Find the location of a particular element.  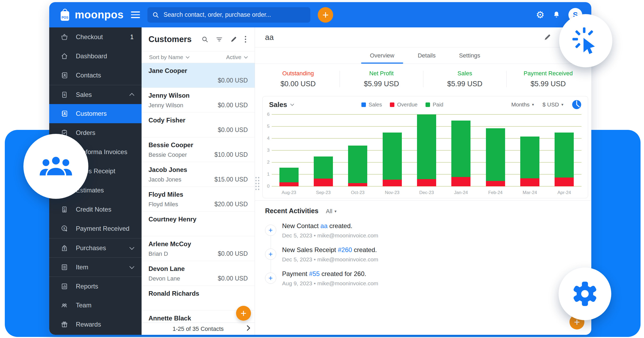

sort-dropdown: Sort by Name is located at coordinates (169, 57).